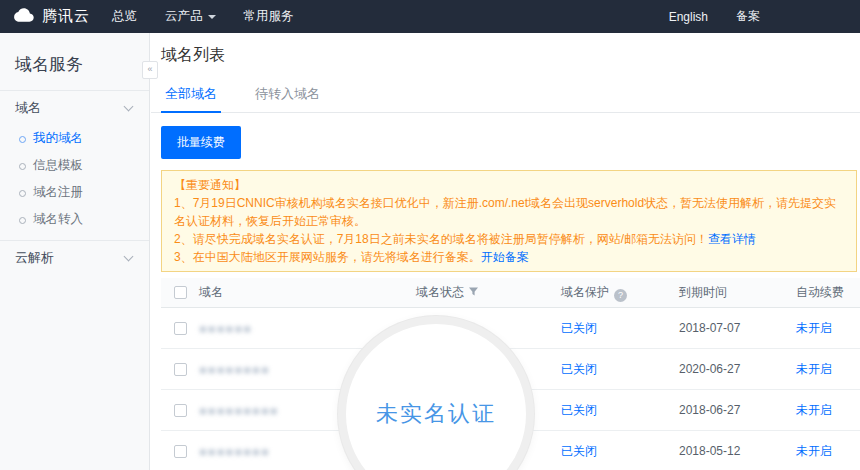  I want to click on sidebar-items: 我的域名 信息模板 域名注册 域名转入, so click(74, 182).